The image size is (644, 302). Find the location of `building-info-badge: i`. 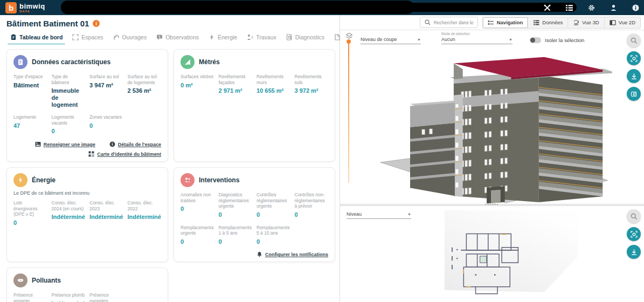

building-info-badge: i is located at coordinates (96, 24).